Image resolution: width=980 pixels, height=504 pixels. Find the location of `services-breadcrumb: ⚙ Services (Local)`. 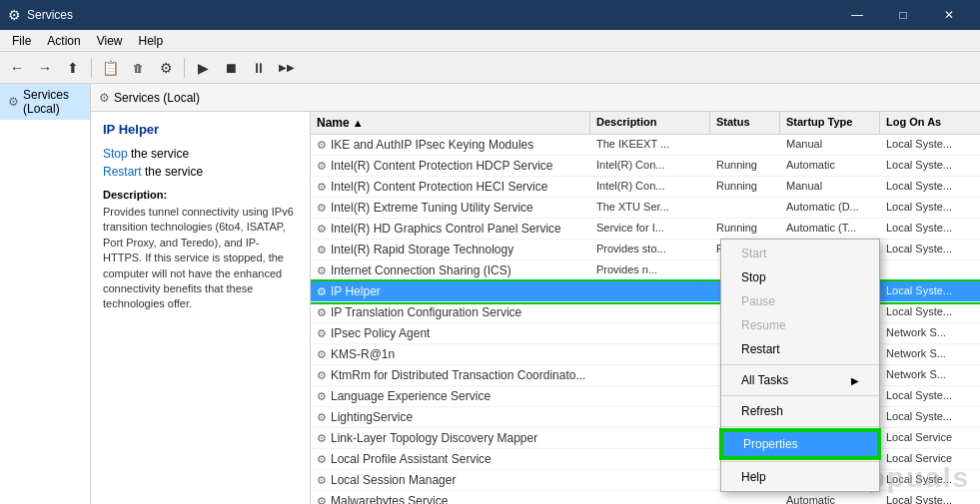

services-breadcrumb: ⚙ Services (Local) is located at coordinates (535, 98).